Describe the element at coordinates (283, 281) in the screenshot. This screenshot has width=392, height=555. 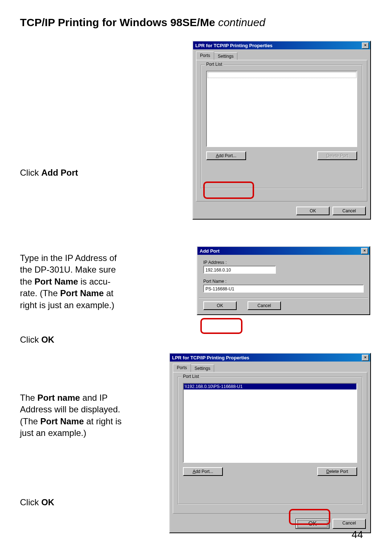
I see `add-port-dialog: Add Port × IP Address : Port Name : OK C…` at that location.